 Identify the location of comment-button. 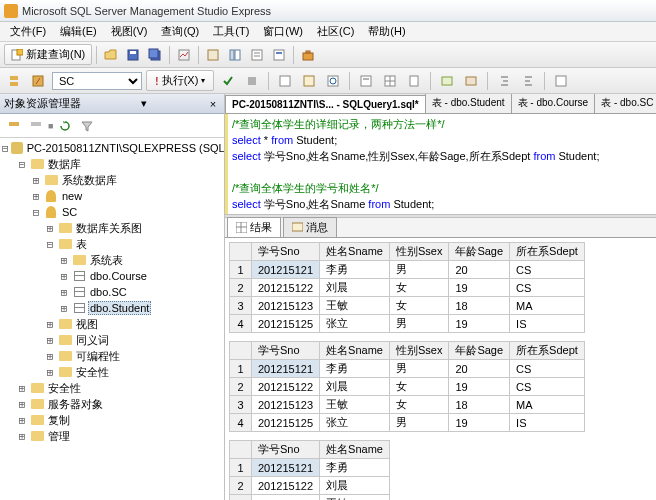
(447, 81).